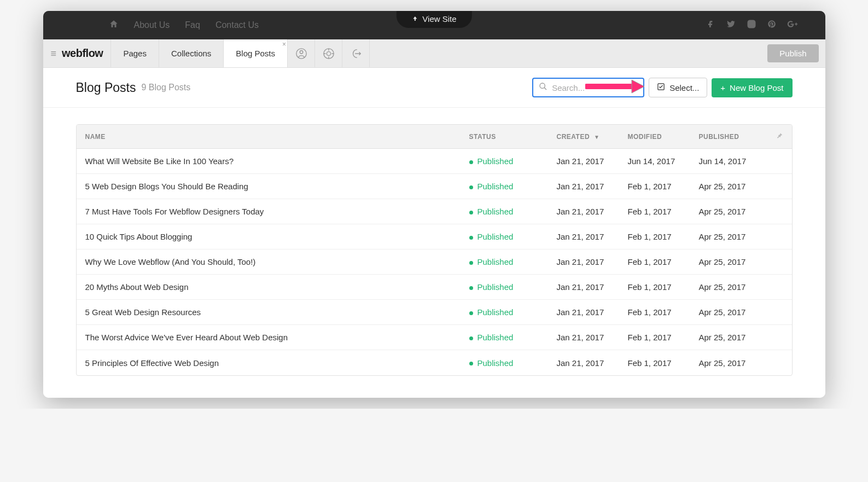  I want to click on editor-toolbar: ≡ webflow Pages Collections Blog Posts ×…, so click(434, 54).